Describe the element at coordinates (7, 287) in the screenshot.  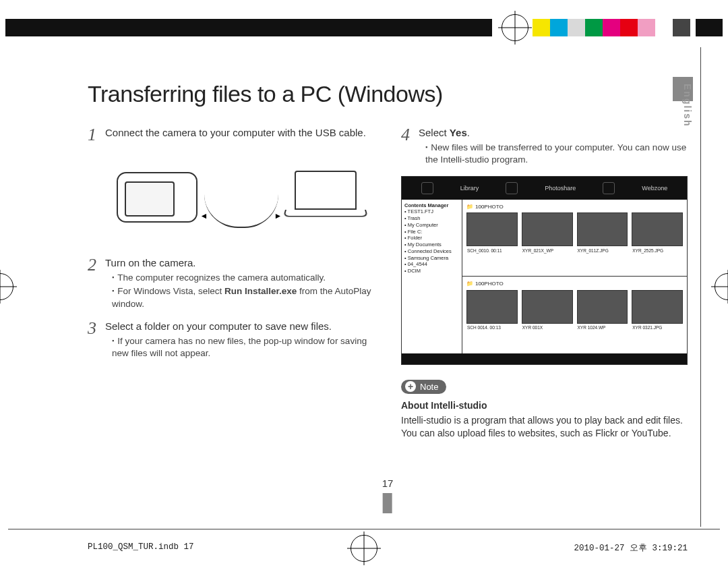
I see `registration-target-left` at that location.